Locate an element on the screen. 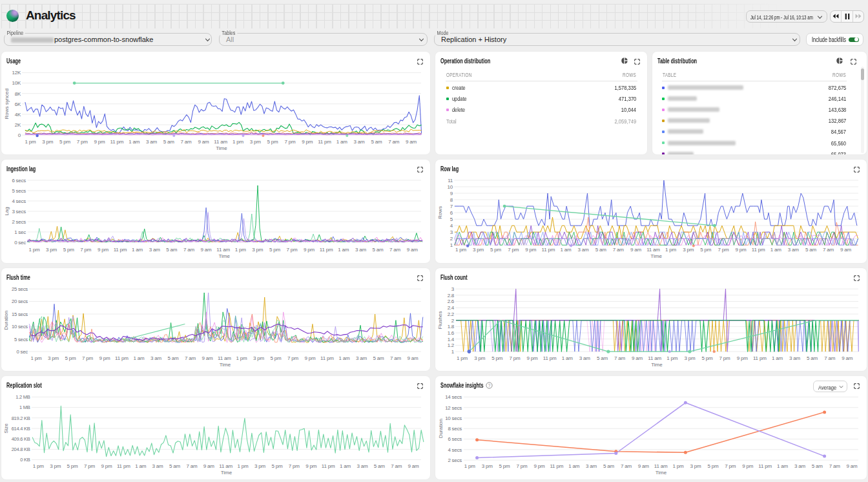 The image size is (868, 482). svg-text: 4K is located at coordinates (18, 114).